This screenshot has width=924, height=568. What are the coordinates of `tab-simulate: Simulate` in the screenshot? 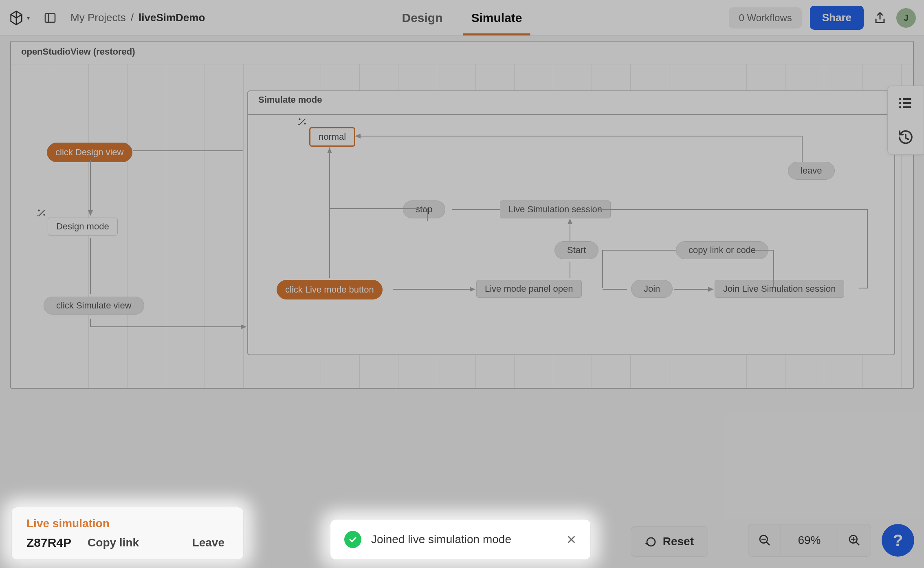 It's located at (496, 18).